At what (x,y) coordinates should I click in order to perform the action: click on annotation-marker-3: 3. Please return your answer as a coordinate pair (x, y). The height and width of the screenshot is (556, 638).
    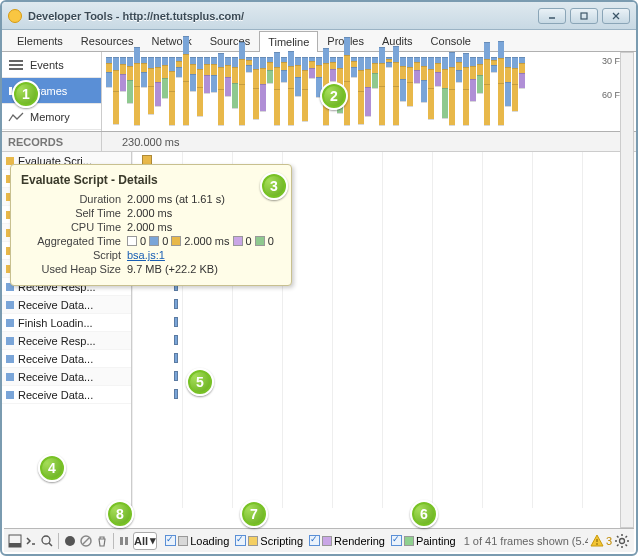
    Looking at the image, I should click on (274, 186).